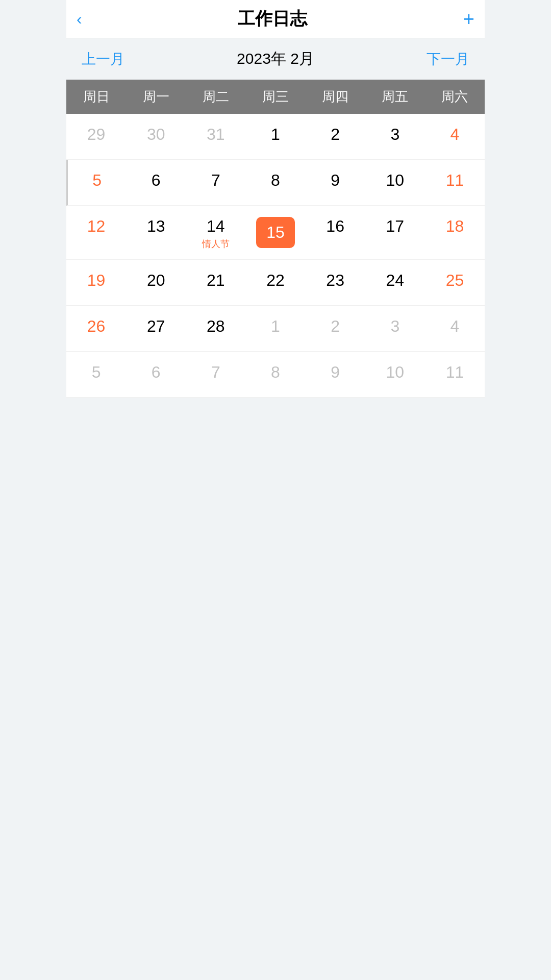 The image size is (551, 980). I want to click on weekday-header: 周日 周一 周二 周三 周四 周五 周六, so click(276, 97).